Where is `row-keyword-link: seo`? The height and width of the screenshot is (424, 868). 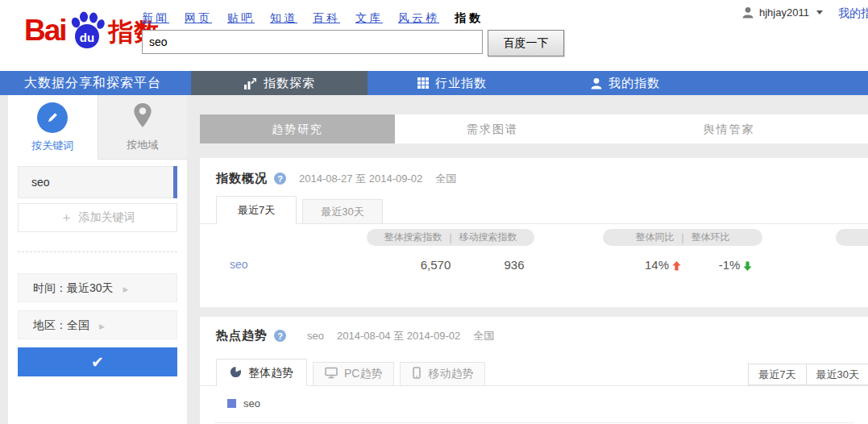
row-keyword-link: seo is located at coordinates (239, 264).